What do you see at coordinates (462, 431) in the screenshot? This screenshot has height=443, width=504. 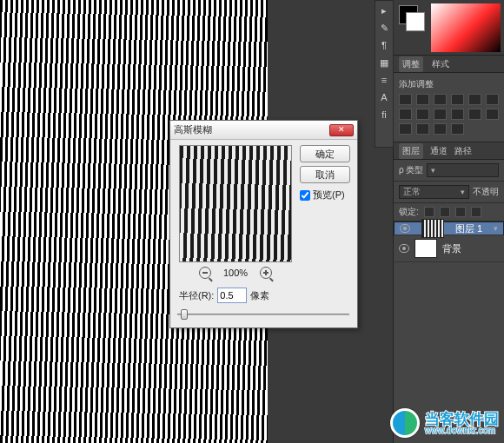 I see `watermark-url: www.downkr.com` at bounding box center [462, 431].